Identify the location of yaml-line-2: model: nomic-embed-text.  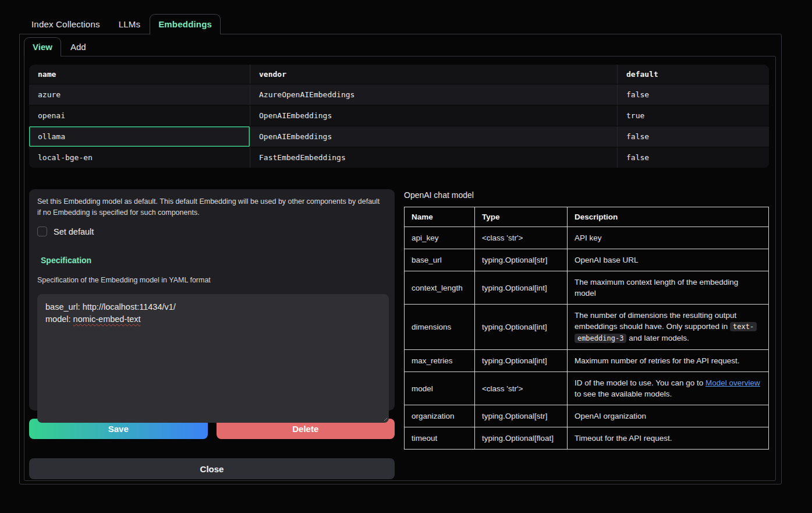
(213, 319).